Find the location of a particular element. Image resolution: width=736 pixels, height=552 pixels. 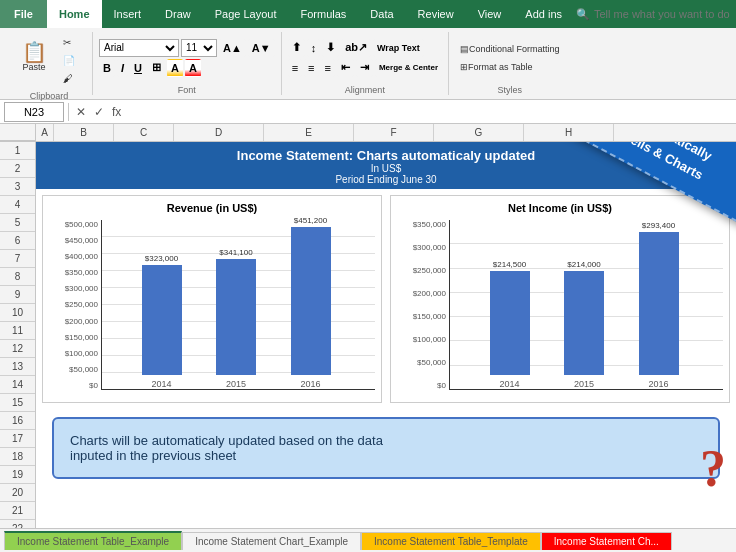

tab-file: File is located at coordinates (24, 14).